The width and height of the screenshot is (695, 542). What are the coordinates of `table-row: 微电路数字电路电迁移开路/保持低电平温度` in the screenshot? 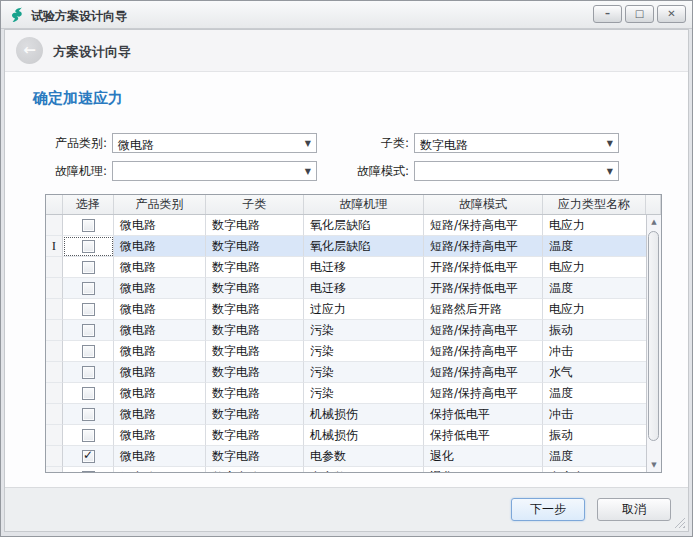 It's located at (346, 288).